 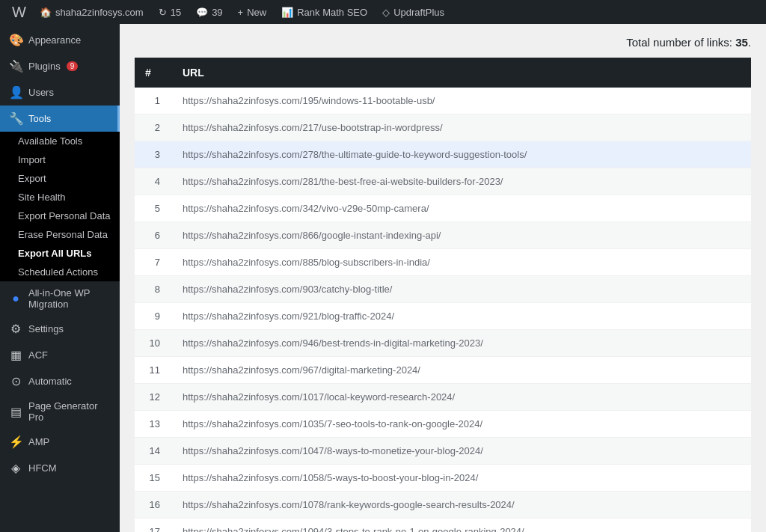 What do you see at coordinates (443, 505) in the screenshot?
I see `table-row: 16https://shaha2zinfosys.com/1078/rank-k…` at bounding box center [443, 505].